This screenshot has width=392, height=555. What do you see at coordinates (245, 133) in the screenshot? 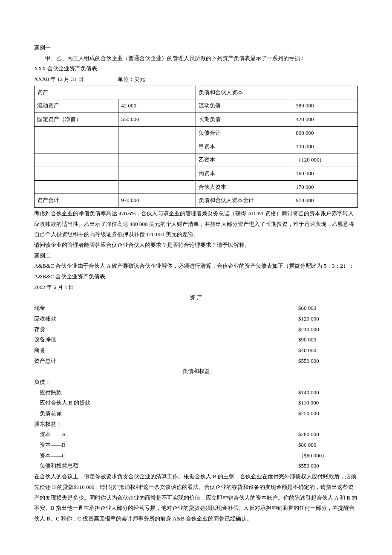
I see `cell: 负债合计` at bounding box center [245, 133].